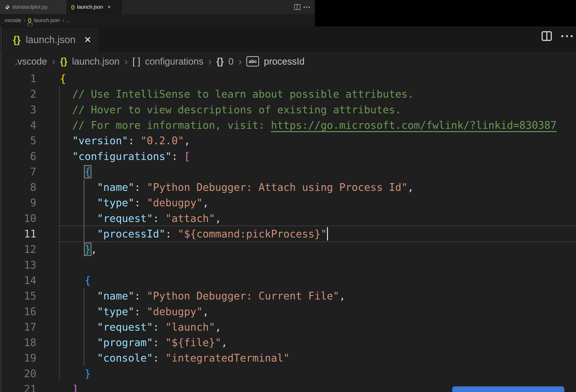 The height and width of the screenshot is (392, 576). I want to click on code-text: "name": "Python Debugger: Current File",, so click(203, 296).